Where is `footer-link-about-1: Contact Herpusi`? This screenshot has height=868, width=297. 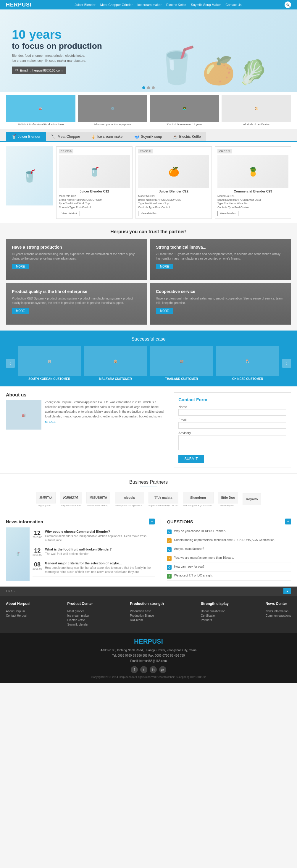
footer-link-about-1: Contact Herpusi is located at coordinates (18, 616).